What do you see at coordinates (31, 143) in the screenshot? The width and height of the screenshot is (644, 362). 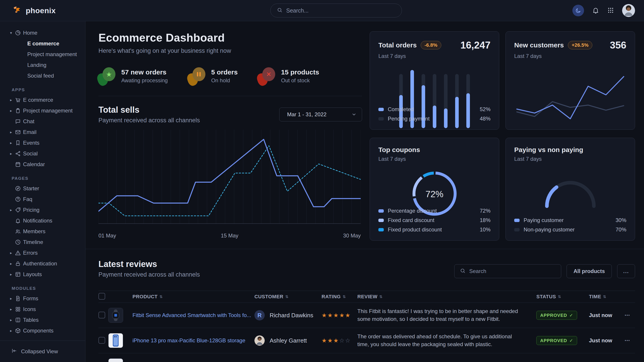 I see `sidebar-item-label: Events` at bounding box center [31, 143].